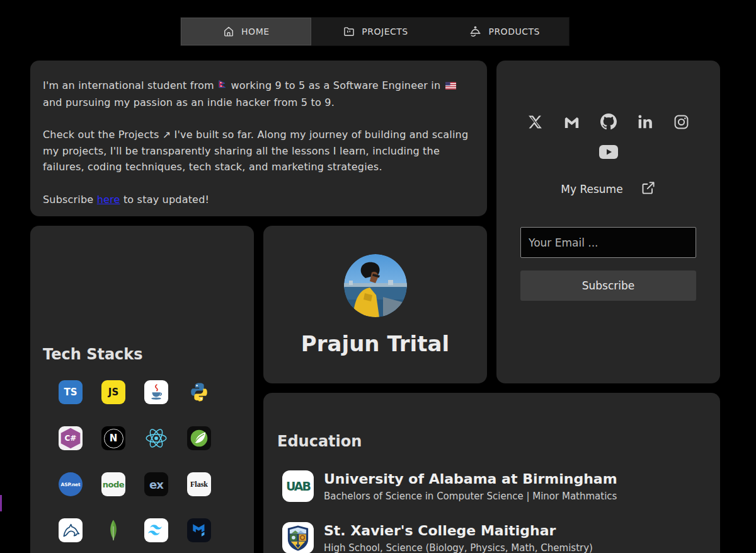  What do you see at coordinates (156, 484) in the screenshot?
I see `express-icon: ex` at bounding box center [156, 484].